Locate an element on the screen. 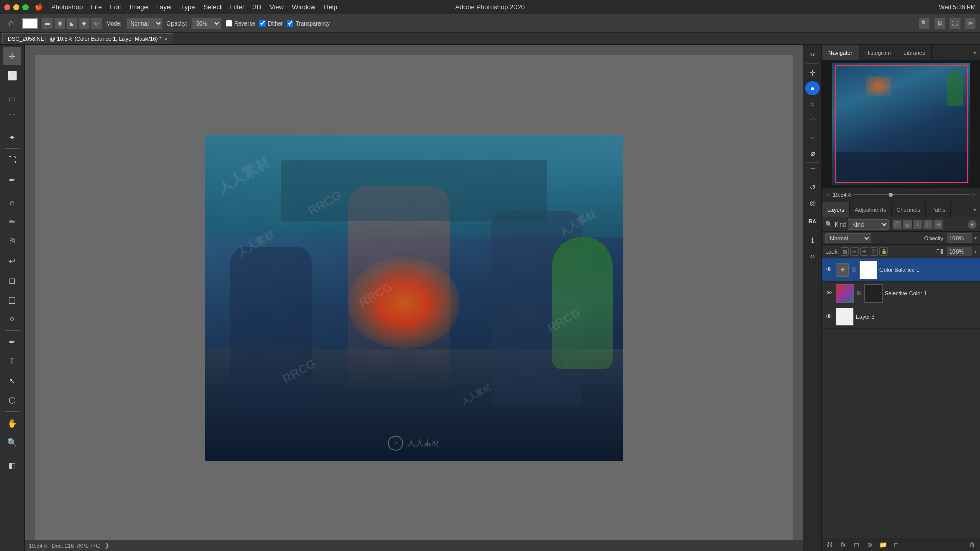  hand-tool: ✋ is located at coordinates (12, 423).